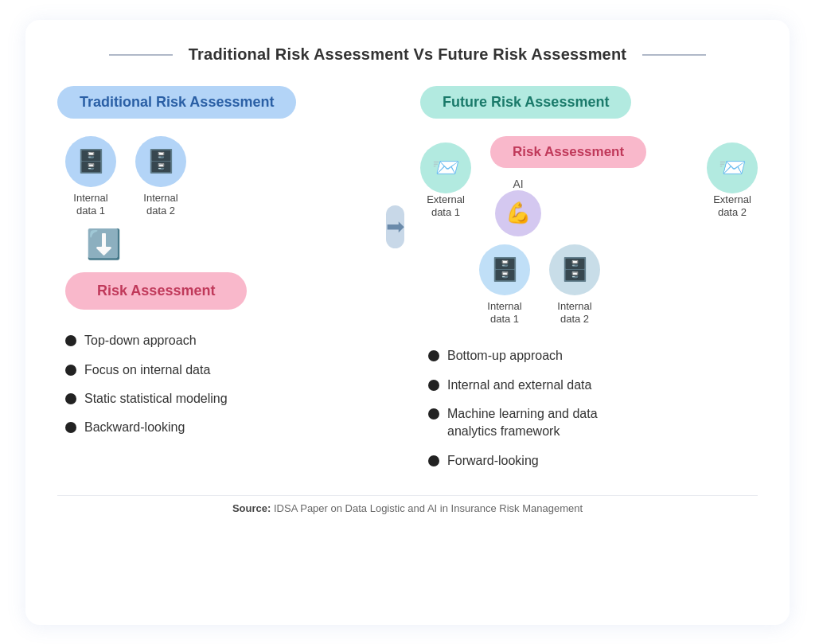  Describe the element at coordinates (505, 314) in the screenshot. I see `future-internal-data-1-label: Internaldata 1` at that location.